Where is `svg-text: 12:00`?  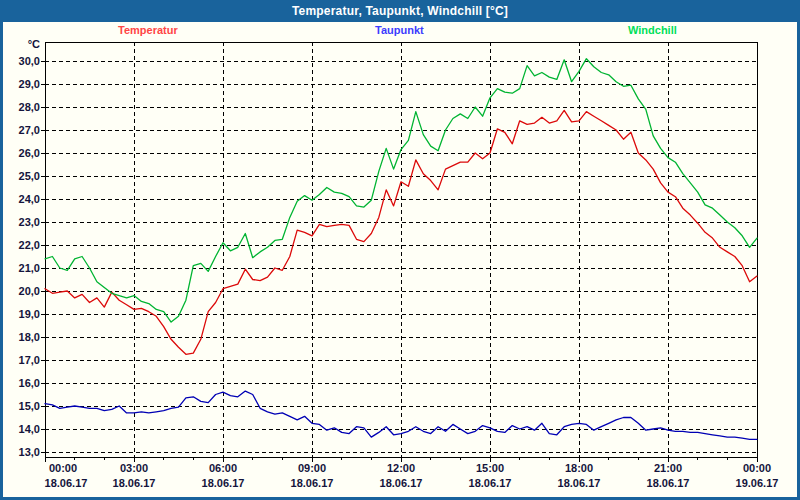 svg-text: 12:00 is located at coordinates (401, 468).